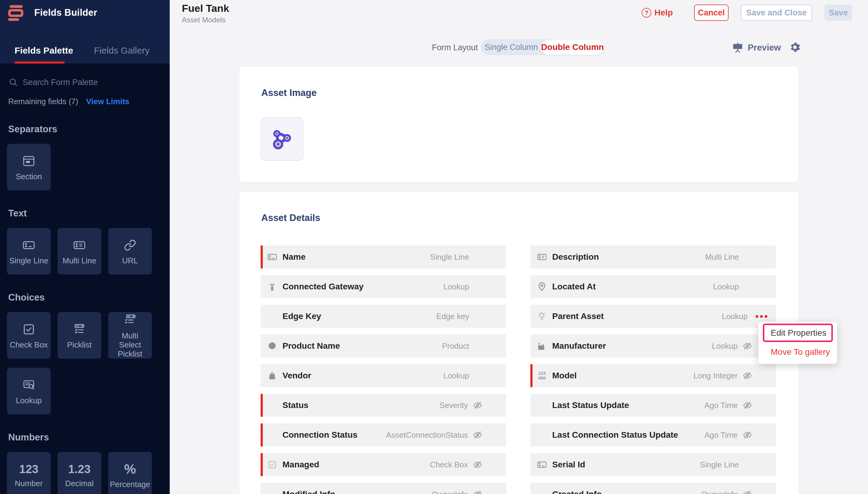 This screenshot has width=868, height=494. I want to click on decimal-icon: 1.23, so click(79, 469).